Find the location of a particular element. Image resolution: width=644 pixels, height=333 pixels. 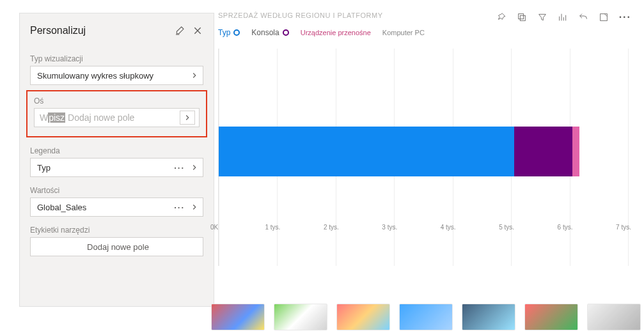

legend-item-label: Urządzenie przenośne is located at coordinates (336, 33).